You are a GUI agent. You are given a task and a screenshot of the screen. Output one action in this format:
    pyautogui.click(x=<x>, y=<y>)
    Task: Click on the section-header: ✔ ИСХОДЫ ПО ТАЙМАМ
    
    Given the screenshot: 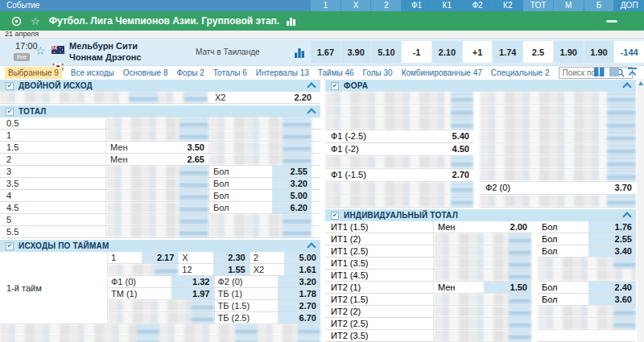 What is the action you would take?
    pyautogui.click(x=160, y=246)
    